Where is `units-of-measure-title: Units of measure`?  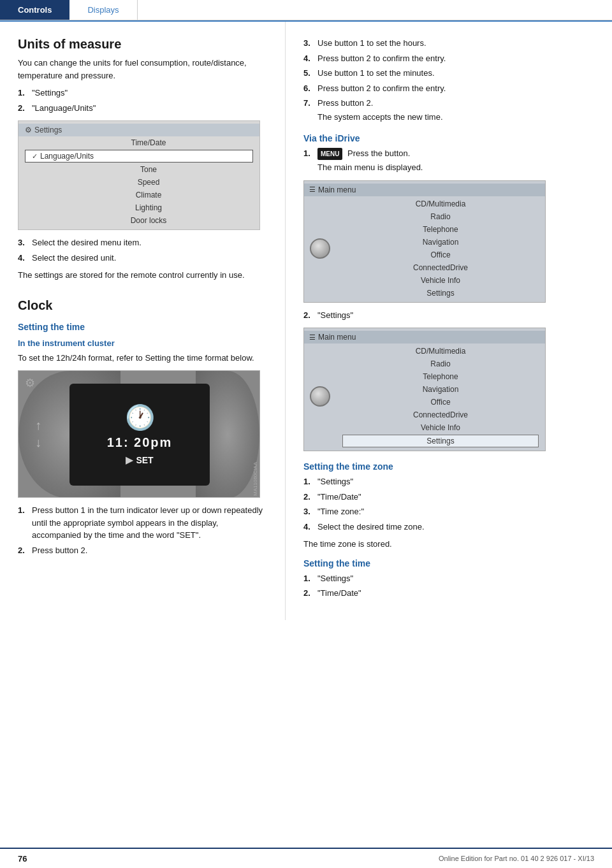 units-of-measure-title: Units of measure is located at coordinates (144, 45).